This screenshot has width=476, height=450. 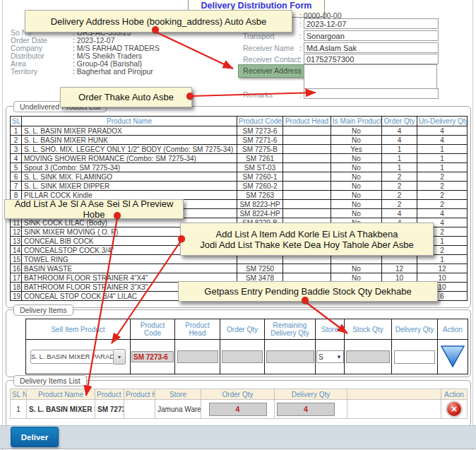 What do you see at coordinates (239, 186) in the screenshot?
I see `table-row: 7S. L. SINK MIXER DIPPERSM 7260-2No22` at bounding box center [239, 186].